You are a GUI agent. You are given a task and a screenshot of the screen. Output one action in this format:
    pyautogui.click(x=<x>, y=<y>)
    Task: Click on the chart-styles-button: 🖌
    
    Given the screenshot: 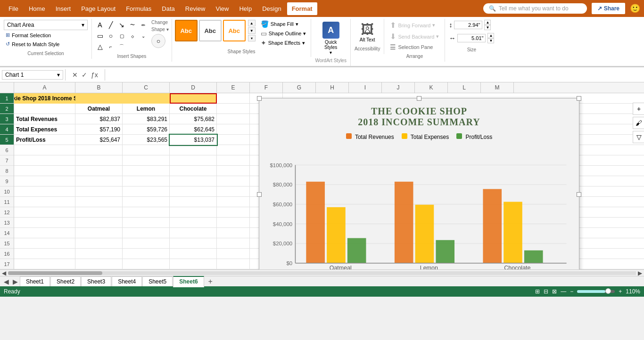 What is the action you would take?
    pyautogui.click(x=638, y=123)
    